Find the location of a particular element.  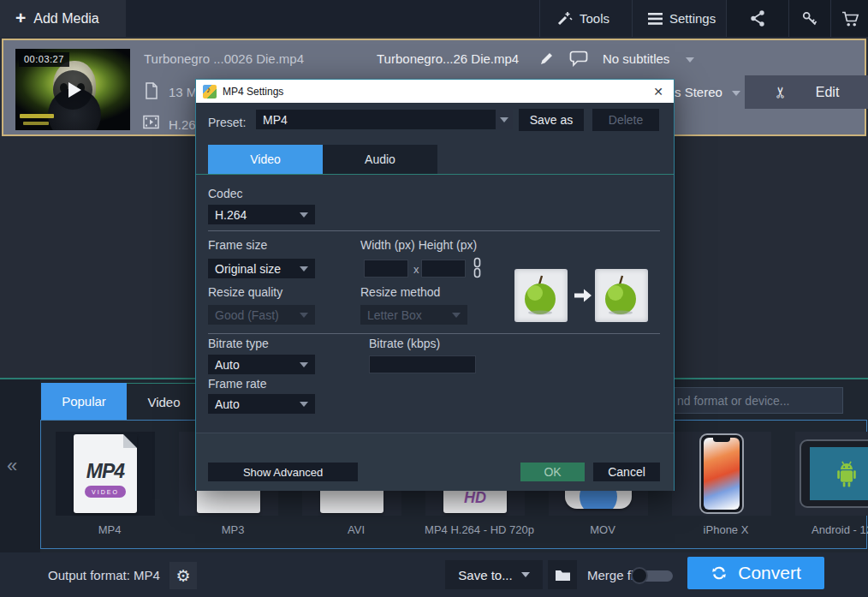

height-input is located at coordinates (443, 269).